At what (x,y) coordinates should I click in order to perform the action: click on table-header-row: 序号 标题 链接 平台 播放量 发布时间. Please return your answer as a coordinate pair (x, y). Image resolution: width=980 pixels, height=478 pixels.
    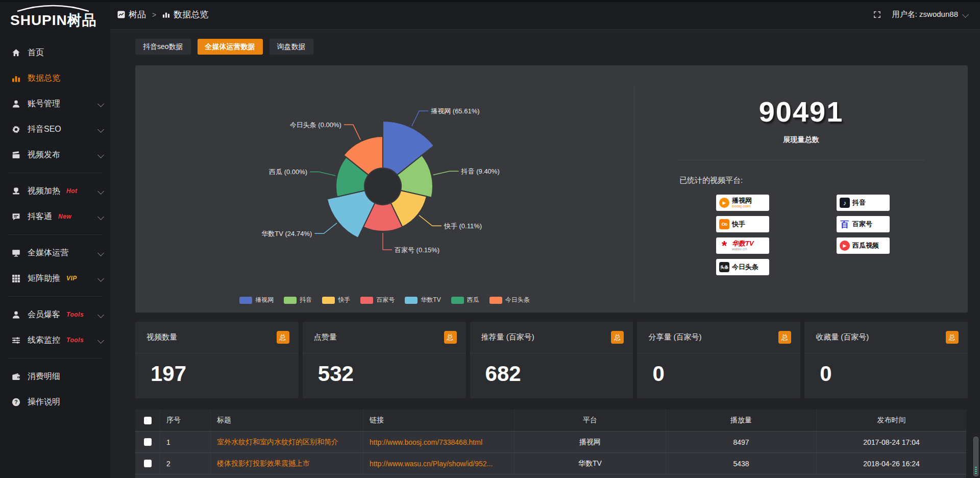
    Looking at the image, I should click on (551, 420).